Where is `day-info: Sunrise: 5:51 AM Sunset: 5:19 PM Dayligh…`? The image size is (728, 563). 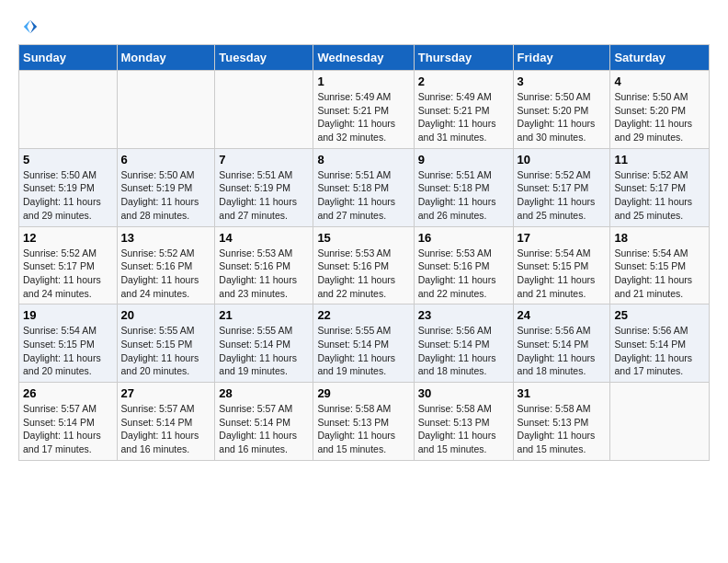
day-info: Sunrise: 5:51 AM Sunset: 5:19 PM Dayligh… is located at coordinates (264, 195).